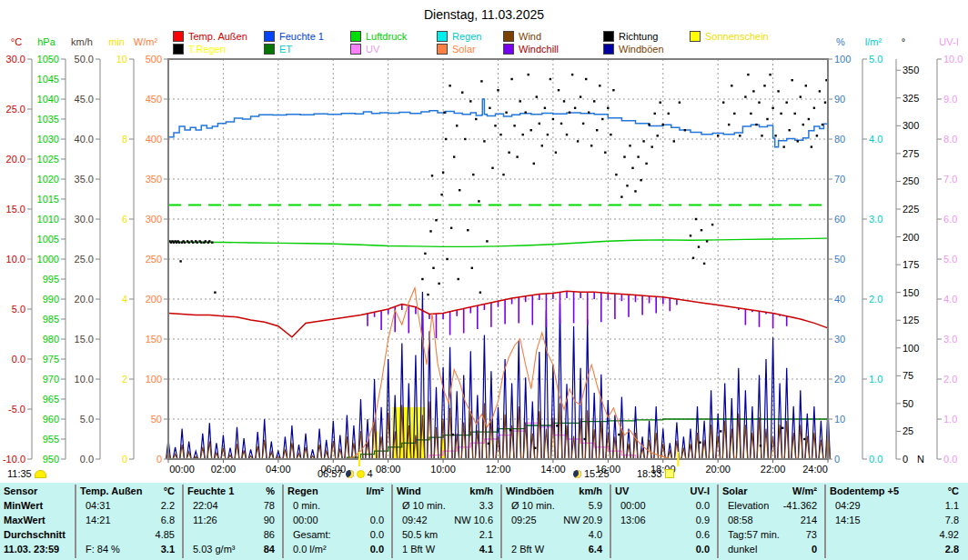 The image size is (968, 560). I want to click on sensor-row-label: MaxWert, so click(25, 520).